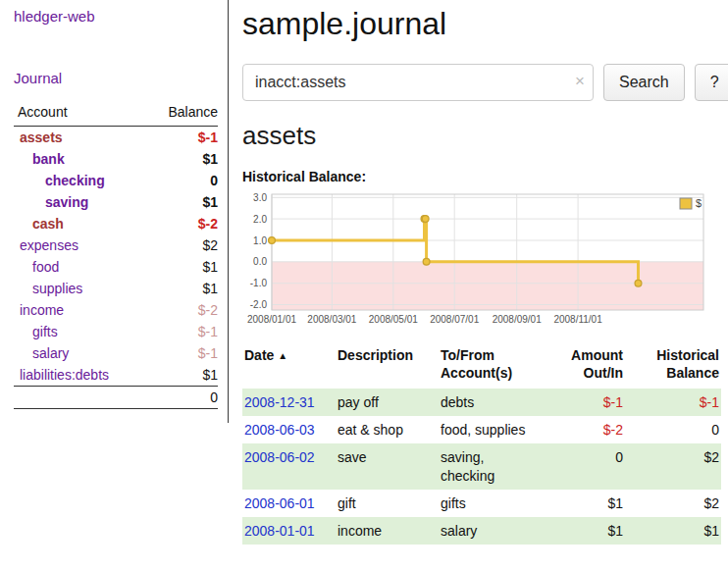  What do you see at coordinates (597, 402) in the screenshot?
I see `register-amount-cell: $-1` at bounding box center [597, 402].